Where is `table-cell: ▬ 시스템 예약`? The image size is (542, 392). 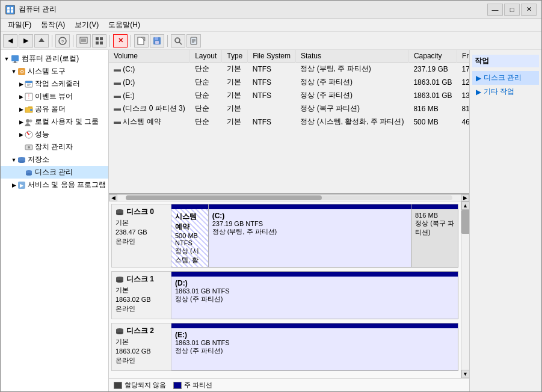
table-cell: ▬ 시스템 예약 is located at coordinates (149, 122).